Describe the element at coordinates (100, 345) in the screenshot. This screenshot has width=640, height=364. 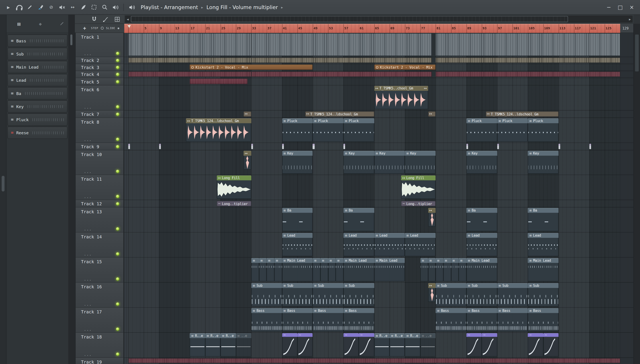
I see `track-header-track-18: Track 18...` at that location.